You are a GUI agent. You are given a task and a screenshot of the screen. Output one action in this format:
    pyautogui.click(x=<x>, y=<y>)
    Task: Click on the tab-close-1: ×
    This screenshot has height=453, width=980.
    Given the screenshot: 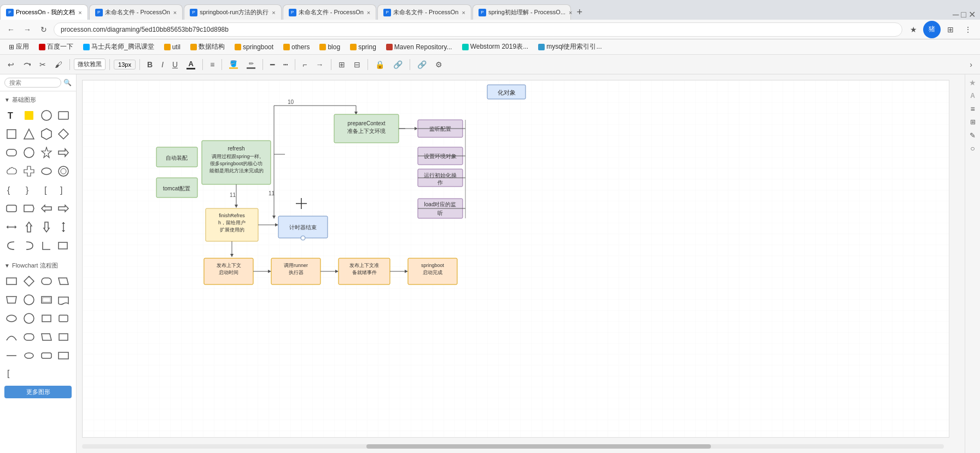 What is the action you would take?
    pyautogui.click(x=80, y=13)
    